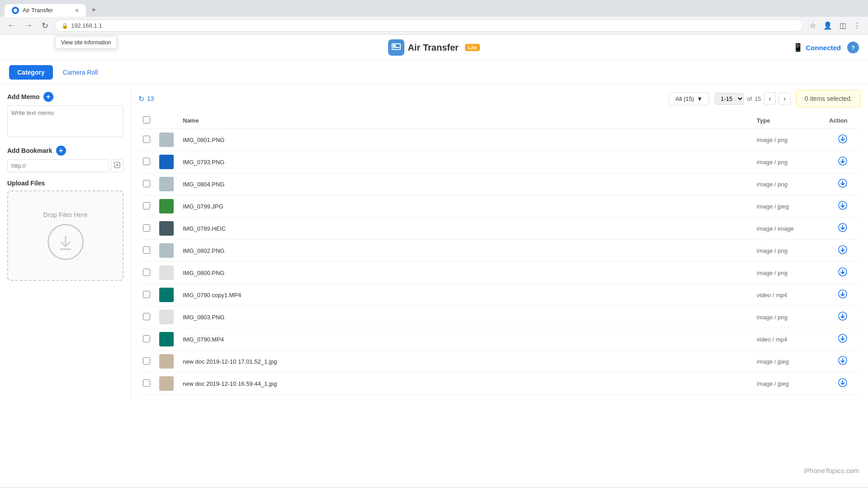  What do you see at coordinates (28, 25) in the screenshot?
I see `forward-button: →` at bounding box center [28, 25].